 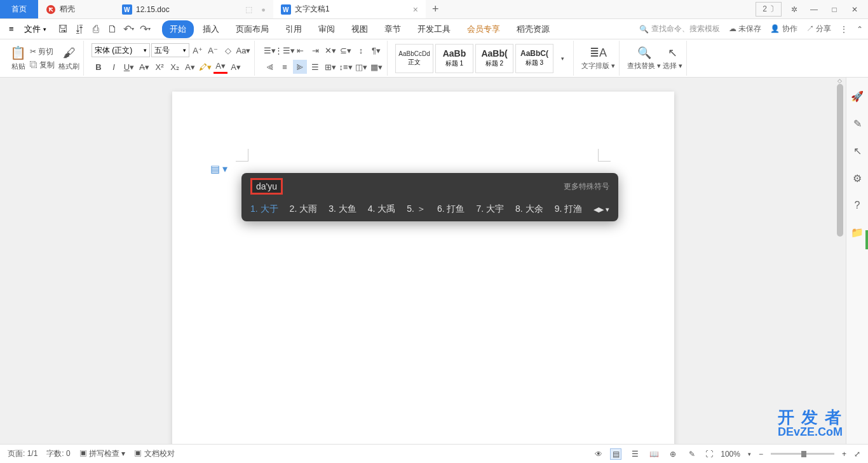 I want to click on zoom-dropdown-icon: ▾, so click(x=750, y=454).